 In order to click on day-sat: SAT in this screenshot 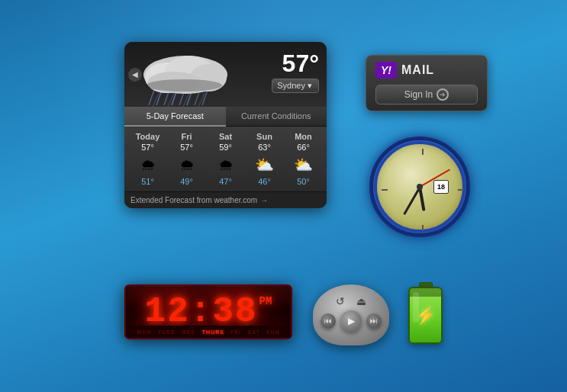, I will do `click(253, 333)`.